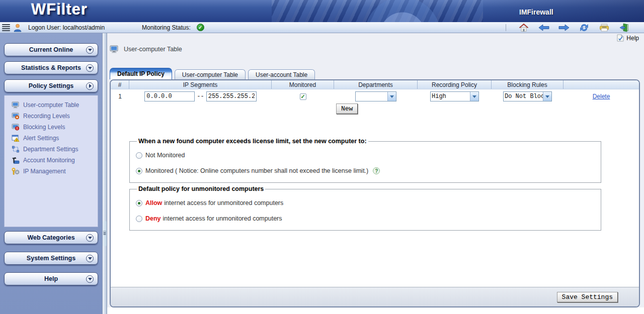  I want to click on col-ip-segments: IP Segments, so click(200, 84).